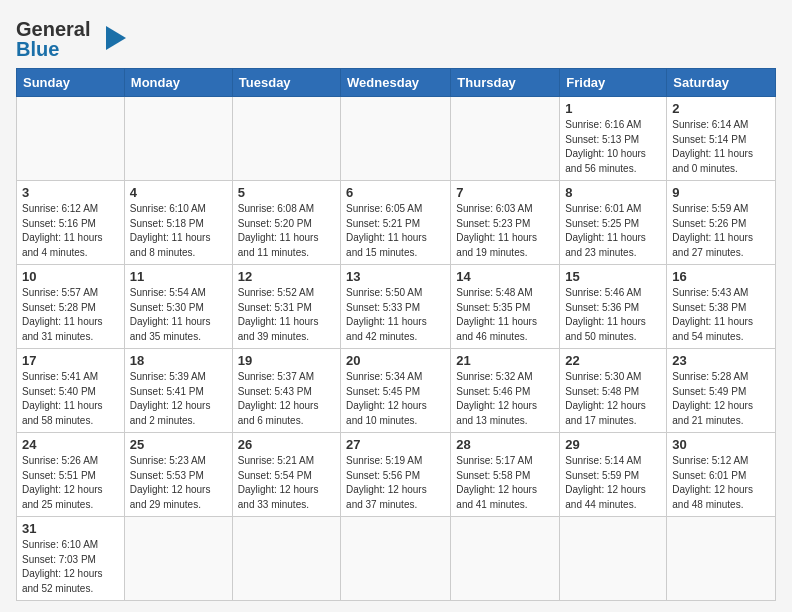 The image size is (792, 612). What do you see at coordinates (286, 360) in the screenshot?
I see `day-number: 19` at bounding box center [286, 360].